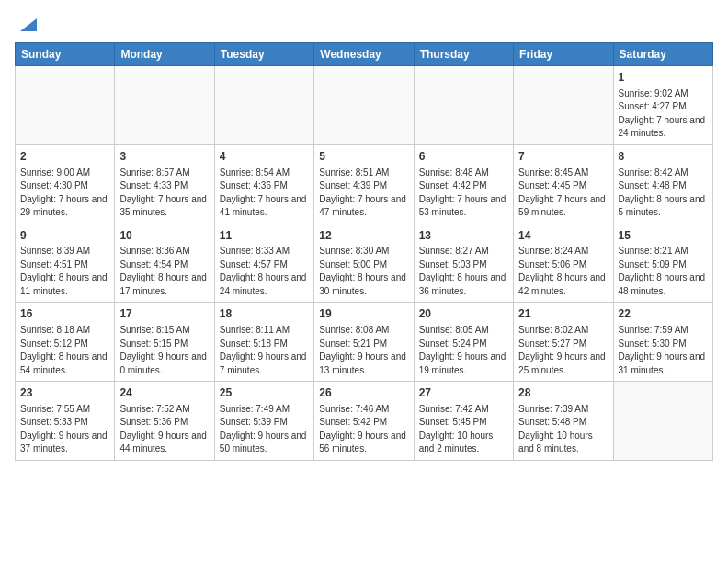  Describe the element at coordinates (563, 55) in the screenshot. I see `weekday-header-friday: Friday` at that location.